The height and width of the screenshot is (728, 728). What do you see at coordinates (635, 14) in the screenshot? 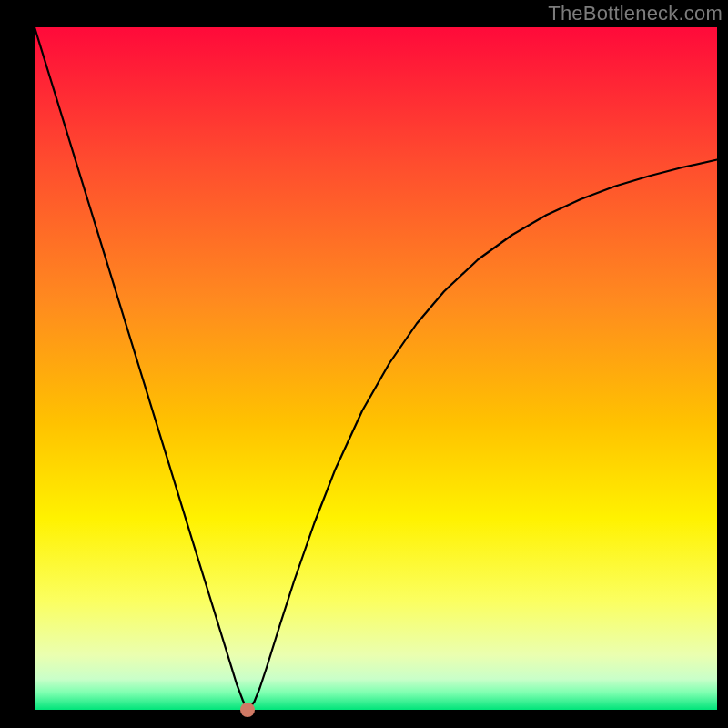
I see `attribution-text: TheBottleneck.com` at bounding box center [635, 14].